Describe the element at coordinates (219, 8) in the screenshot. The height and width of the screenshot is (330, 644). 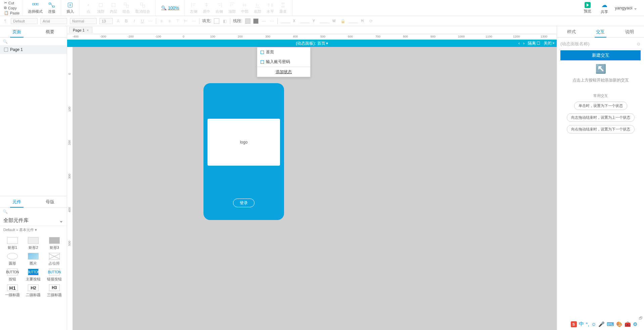
I see `align-right-button: 右侧` at that location.